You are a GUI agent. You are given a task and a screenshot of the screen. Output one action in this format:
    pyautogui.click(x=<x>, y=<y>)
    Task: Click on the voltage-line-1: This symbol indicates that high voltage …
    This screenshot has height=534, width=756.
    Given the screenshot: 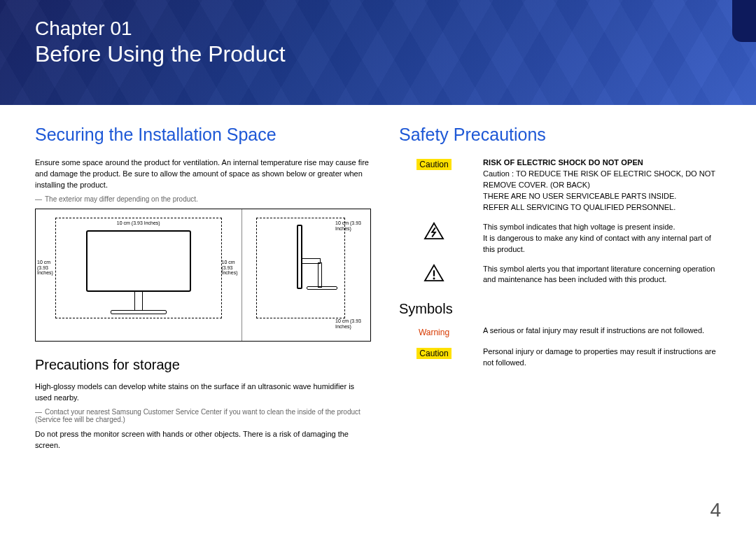 What is the action you would take?
    pyautogui.click(x=602, y=227)
    